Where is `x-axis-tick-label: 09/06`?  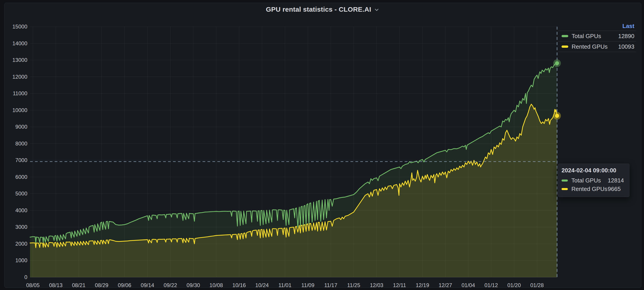
x-axis-tick-label: 09/06 is located at coordinates (124, 285).